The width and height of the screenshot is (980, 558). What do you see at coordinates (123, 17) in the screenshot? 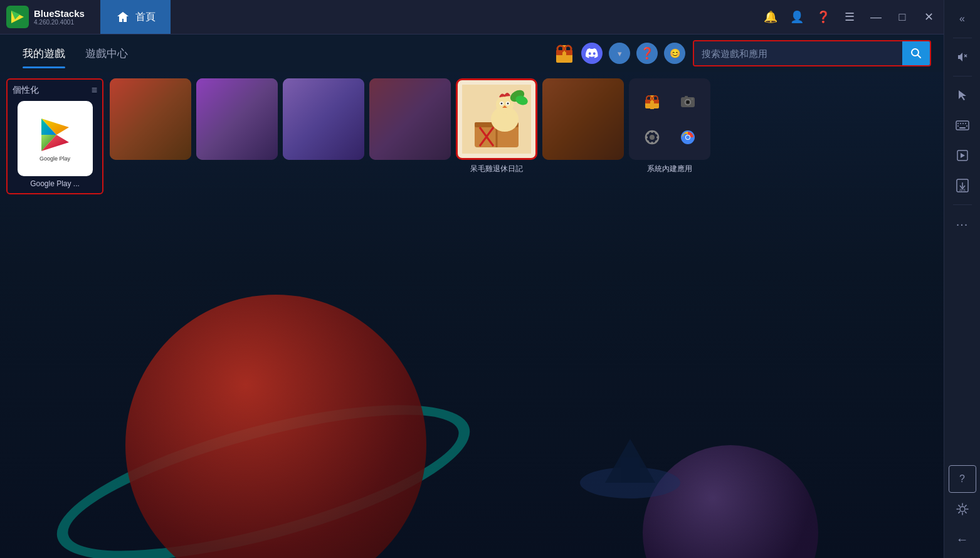
I see `home-icon` at bounding box center [123, 17].